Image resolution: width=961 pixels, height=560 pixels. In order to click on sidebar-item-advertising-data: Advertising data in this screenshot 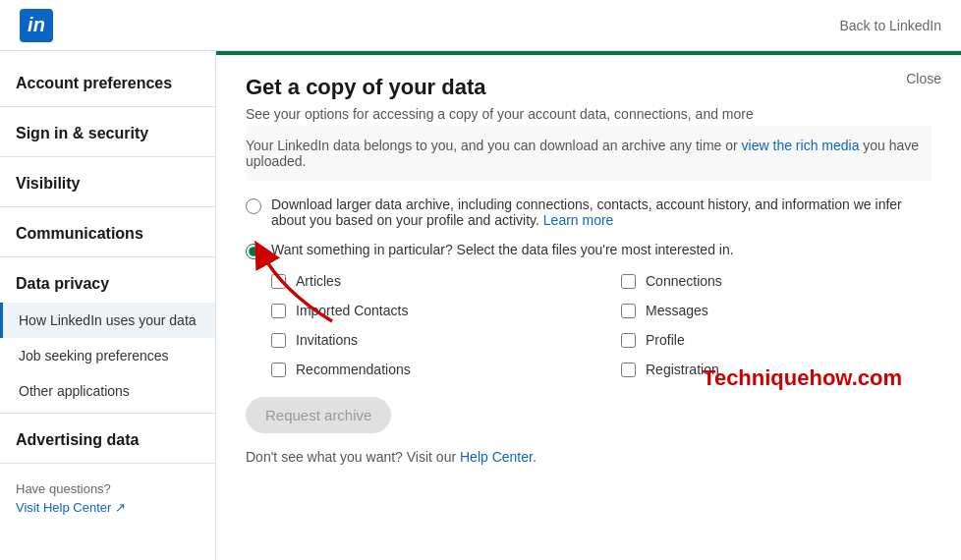, I will do `click(108, 438)`.